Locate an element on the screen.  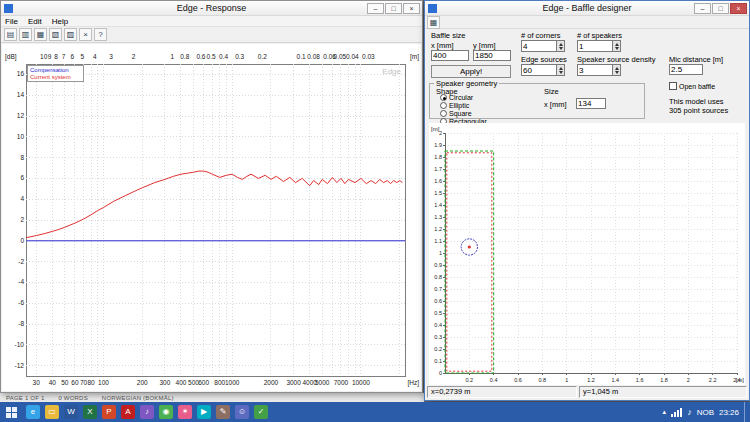
x-tick-label: 40 is located at coordinates (53, 382).